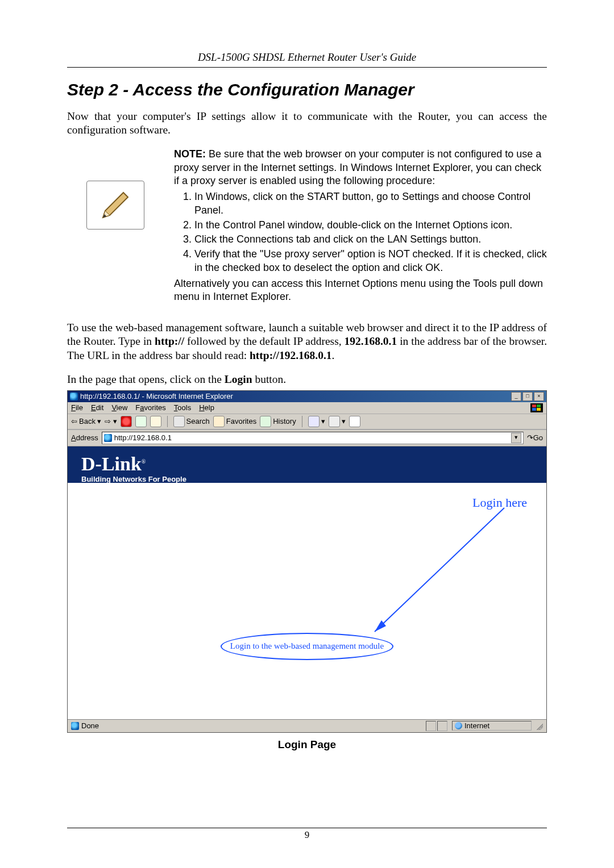  I want to click on status-done: Done, so click(90, 726).